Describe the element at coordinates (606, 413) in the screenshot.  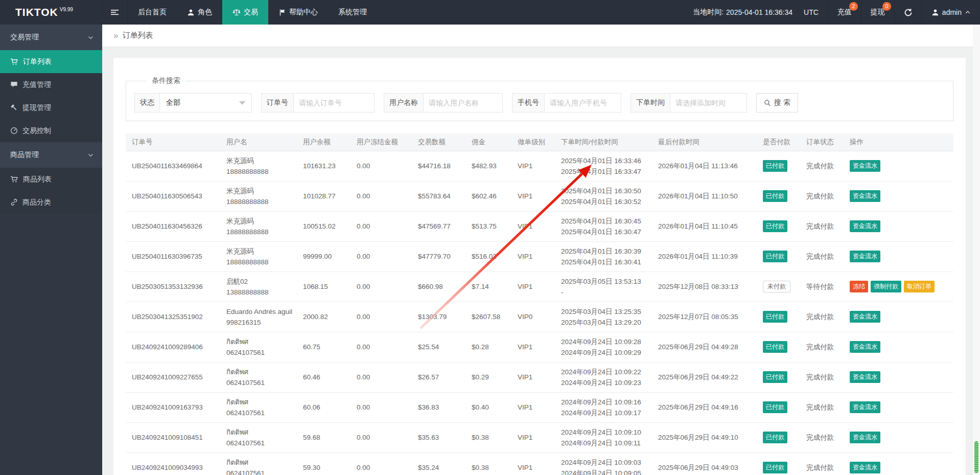
I see `pay-time: 2024年09月24日 10:09:17` at that location.